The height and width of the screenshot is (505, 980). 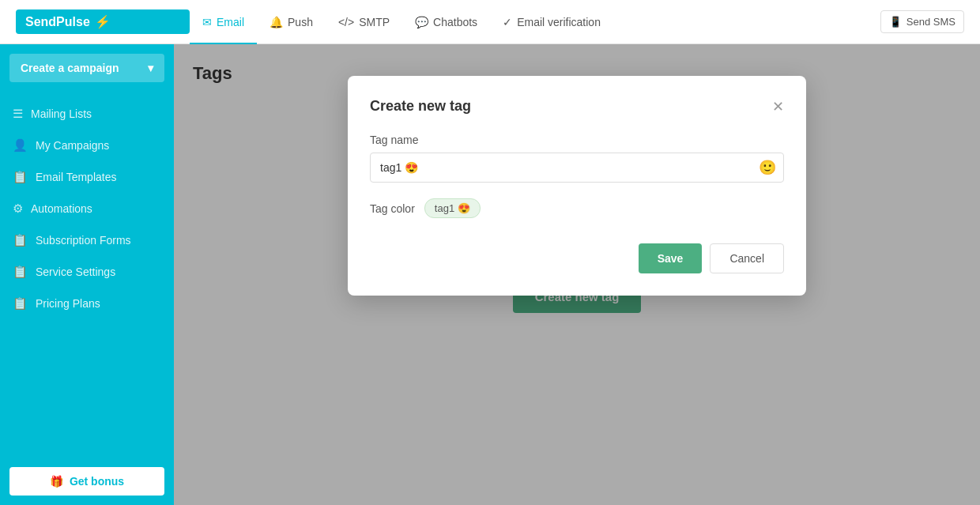 What do you see at coordinates (446, 22) in the screenshot?
I see `nav-tab-chatbots: 💬 Chatbots` at bounding box center [446, 22].